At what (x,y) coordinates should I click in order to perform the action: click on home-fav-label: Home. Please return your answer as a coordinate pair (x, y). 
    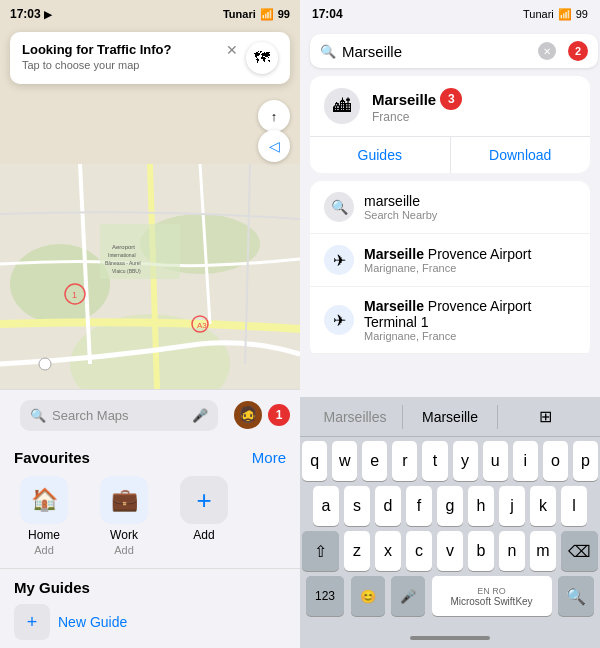
    Looking at the image, I should click on (44, 535).